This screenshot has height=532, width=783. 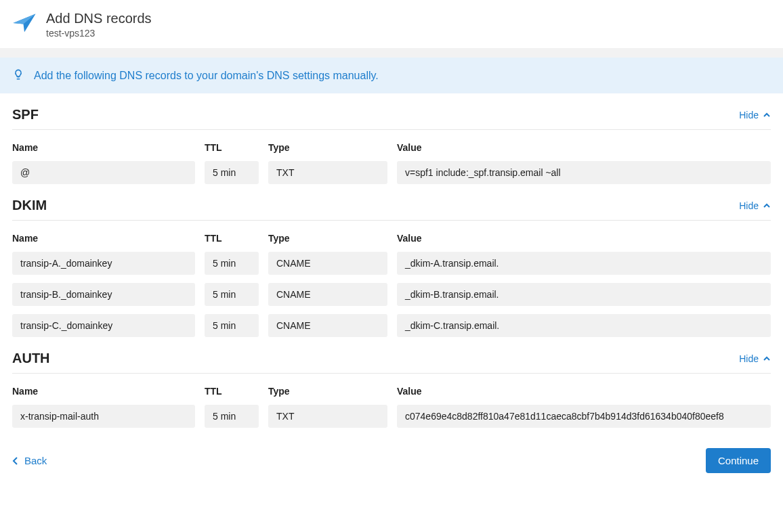 What do you see at coordinates (31, 359) in the screenshot?
I see `section-auth-title: AUTH` at bounding box center [31, 359].